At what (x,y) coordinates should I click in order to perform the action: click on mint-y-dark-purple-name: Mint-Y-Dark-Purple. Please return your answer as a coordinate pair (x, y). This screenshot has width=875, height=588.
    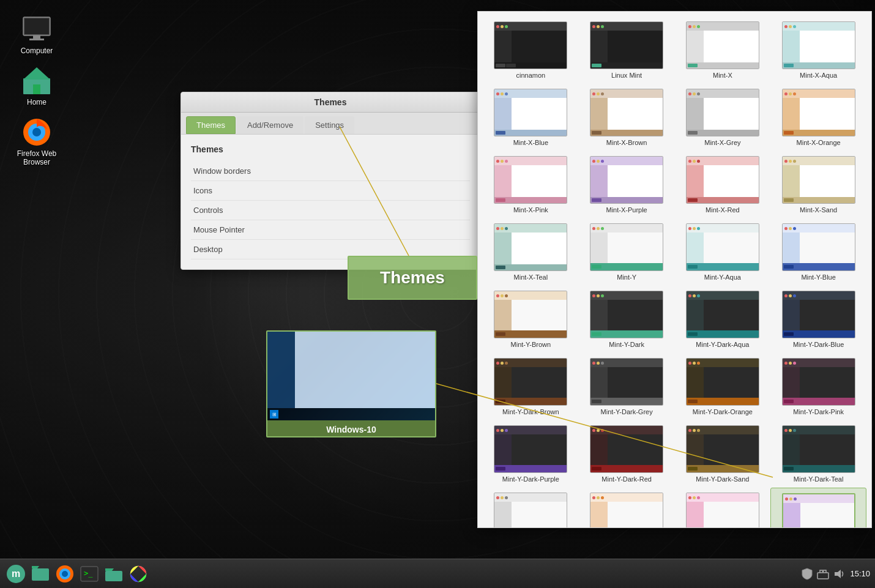
    Looking at the image, I should click on (531, 479).